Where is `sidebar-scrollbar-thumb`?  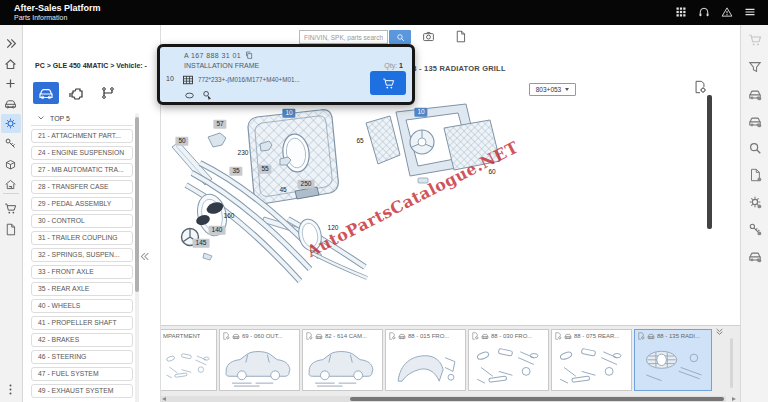 sidebar-scrollbar-thumb is located at coordinates (137, 204).